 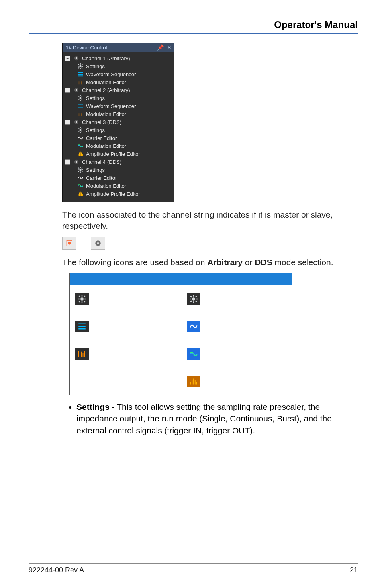 I want to click on tree-channel: −Channel 3 (DDS), so click(x=118, y=122).